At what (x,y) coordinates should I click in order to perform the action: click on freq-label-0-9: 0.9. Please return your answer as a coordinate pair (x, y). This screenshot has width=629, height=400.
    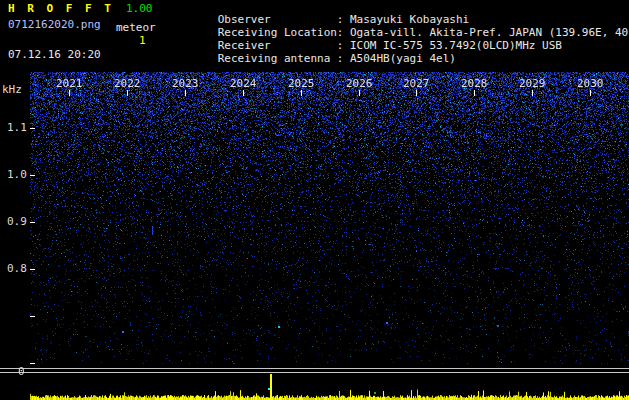
    Looking at the image, I should click on (17, 222).